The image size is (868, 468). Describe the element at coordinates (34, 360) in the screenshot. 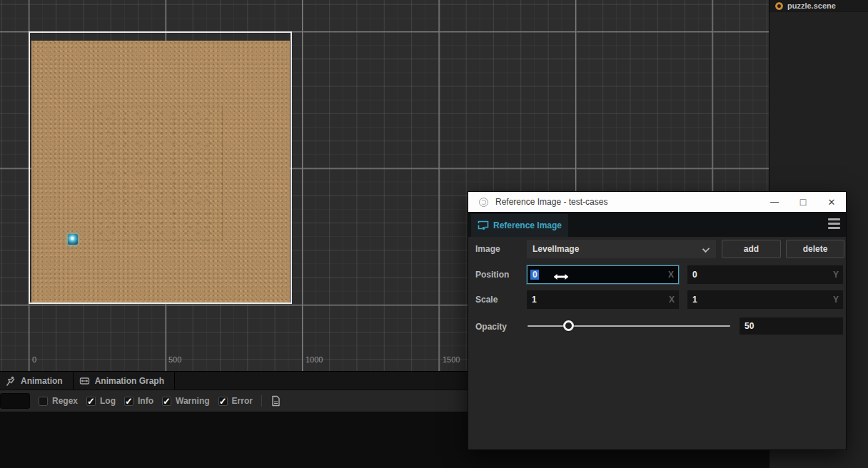

I see `ruler-label-0: 0` at that location.